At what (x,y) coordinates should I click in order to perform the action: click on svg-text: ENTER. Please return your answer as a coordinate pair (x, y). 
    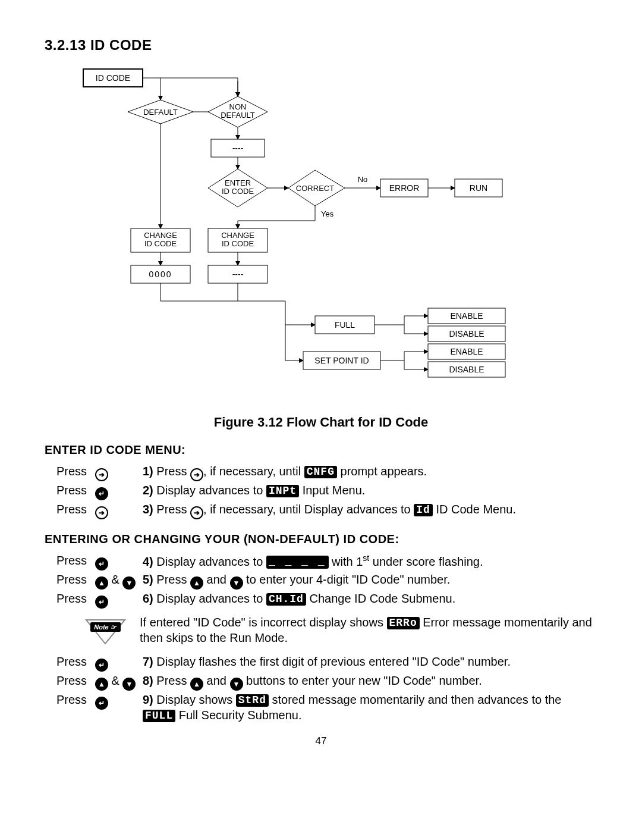
    Looking at the image, I should click on (238, 183).